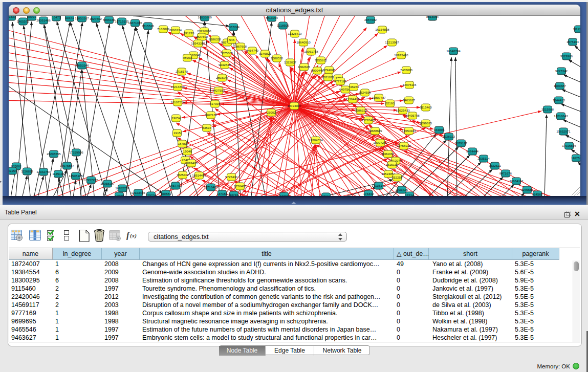 The image size is (588, 372). What do you see at coordinates (110, 19) in the screenshot?
I see `svg-text: 6466160` at bounding box center [110, 19].